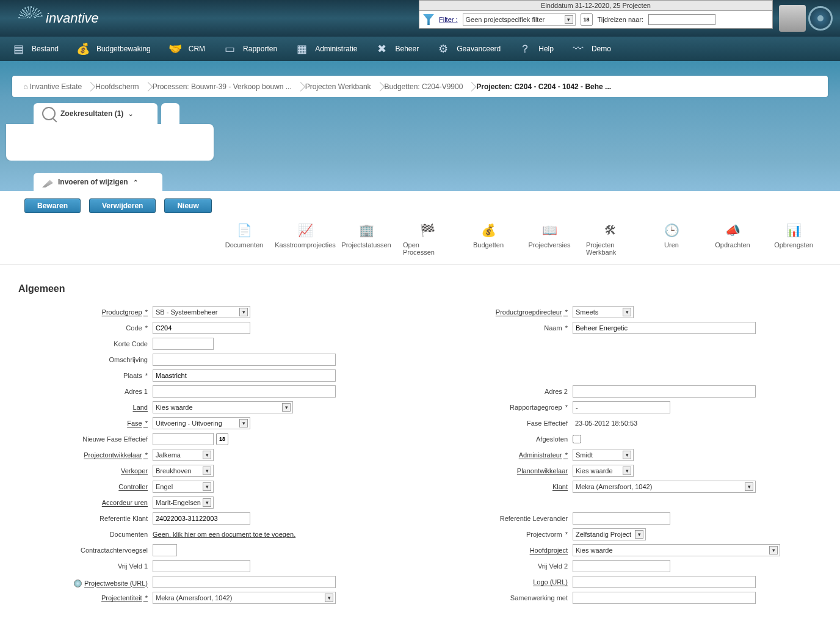 Image resolution: width=840 pixels, height=618 pixels. What do you see at coordinates (664, 582) in the screenshot?
I see `input-logo` at bounding box center [664, 582].